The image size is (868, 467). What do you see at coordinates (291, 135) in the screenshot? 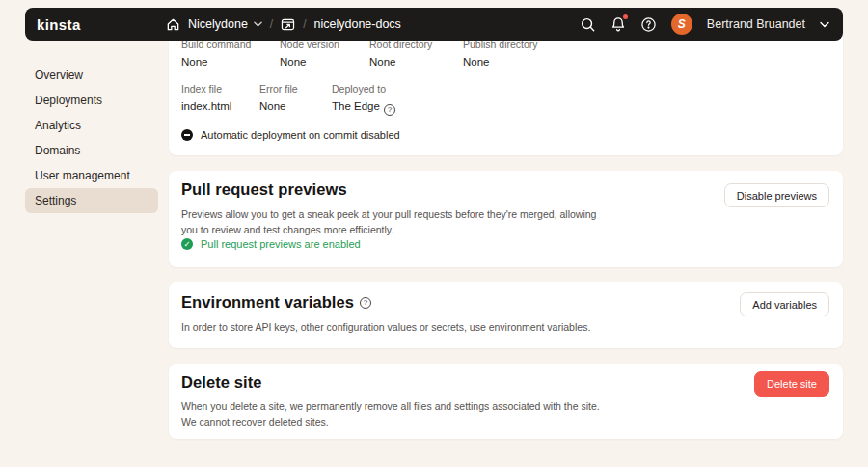
I see `auto-deploy-status: Automatic deployment on commit disabled` at bounding box center [291, 135].